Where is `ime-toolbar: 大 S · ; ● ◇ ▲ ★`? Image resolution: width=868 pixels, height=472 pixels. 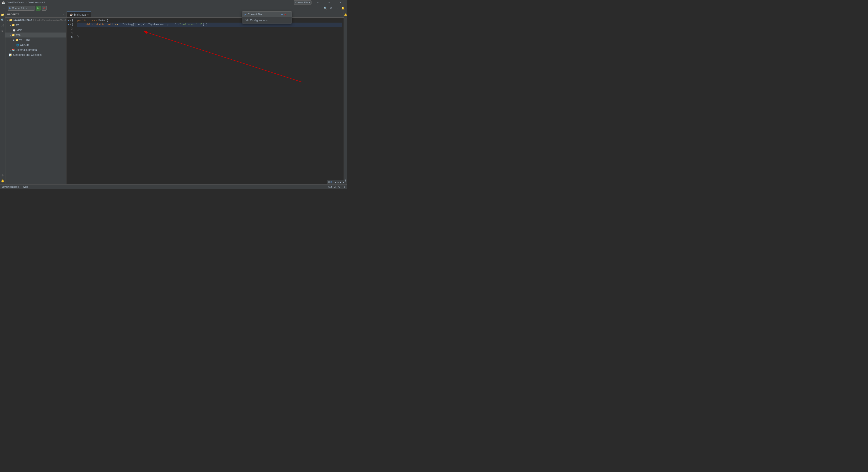
ime-toolbar: 大 S · ; ● ◇ ▲ ★ is located at coordinates (336, 182).